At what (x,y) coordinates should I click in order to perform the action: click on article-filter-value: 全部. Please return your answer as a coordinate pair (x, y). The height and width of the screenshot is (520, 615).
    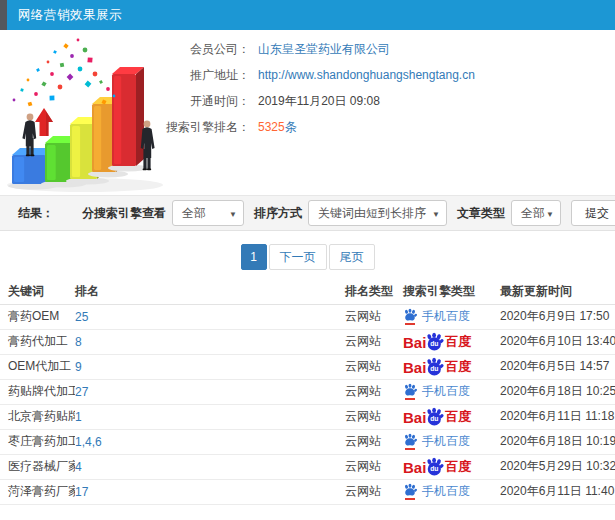
    Looking at the image, I should click on (533, 214).